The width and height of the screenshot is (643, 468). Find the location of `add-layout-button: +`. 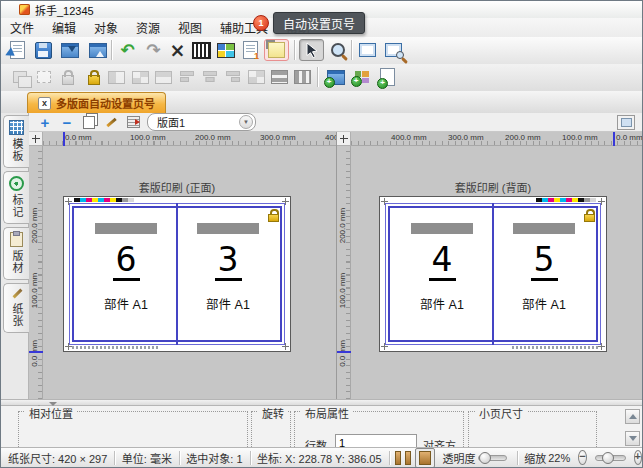

add-layout-button: + is located at coordinates (45, 122).